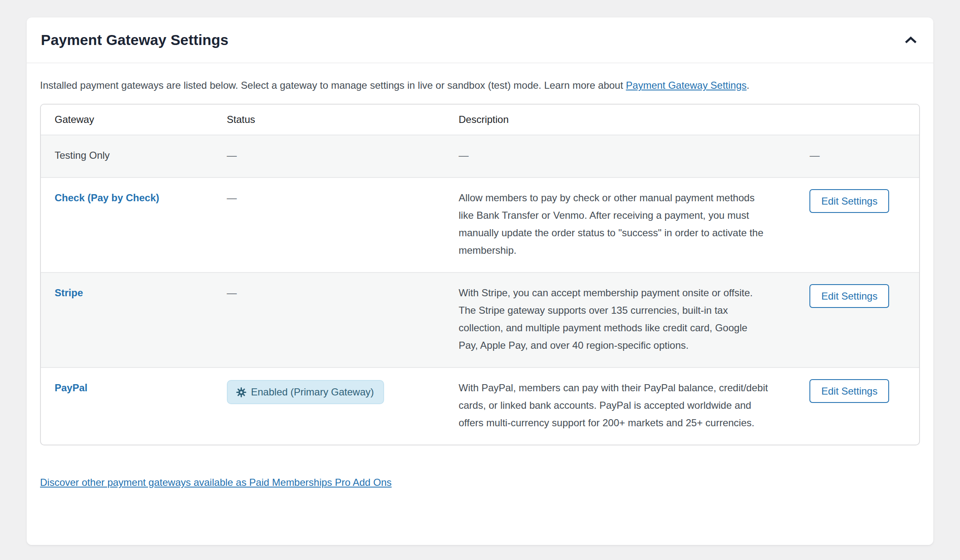 This screenshot has width=960, height=560. What do you see at coordinates (849, 391) in the screenshot?
I see `edit-settings-button-paypal: Edit Settings` at bounding box center [849, 391].